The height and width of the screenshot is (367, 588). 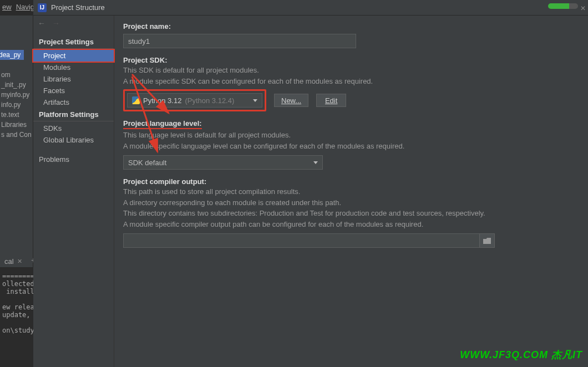 I want to click on dialog-titlebar: IJ Project Structure, so click(x=311, y=8).